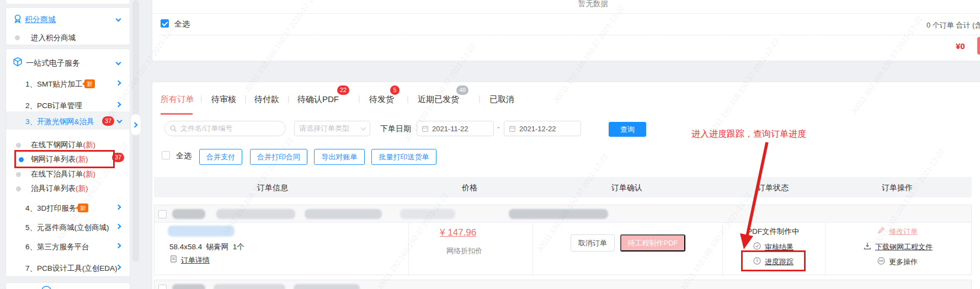 This screenshot has height=289, width=980. What do you see at coordinates (57, 174) in the screenshot?
I see `subitem-label: 在线下治具订单` at bounding box center [57, 174].